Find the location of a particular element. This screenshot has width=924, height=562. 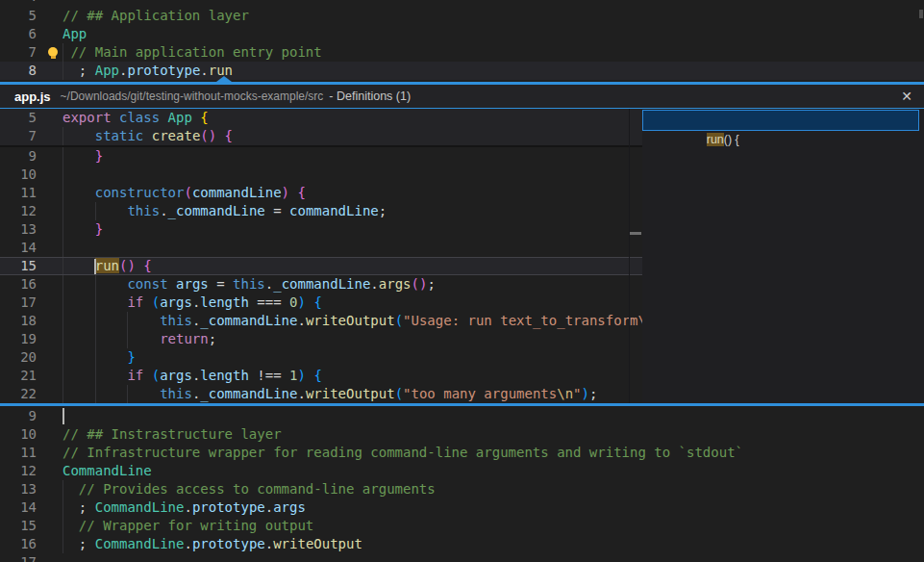

code-line: 15 // Wrapper for writing output is located at coordinates (462, 525).